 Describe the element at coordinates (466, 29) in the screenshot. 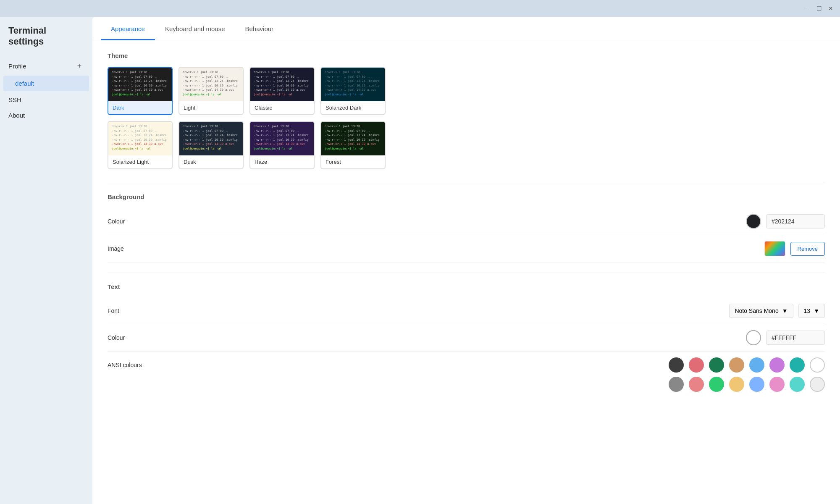

I see `tabs-bar: Appearance Keyboard and mouse Behaviour` at that location.